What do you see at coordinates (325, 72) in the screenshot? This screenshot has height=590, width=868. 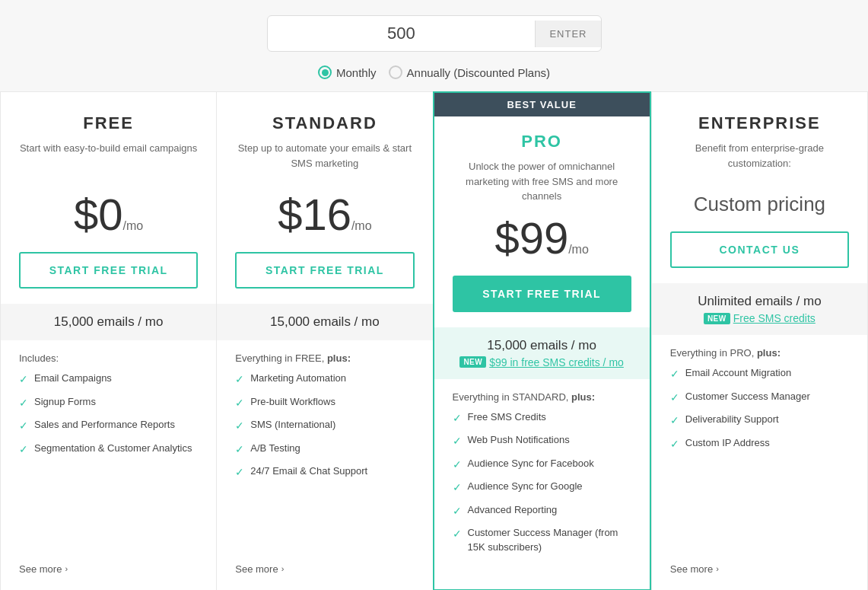 I see `monthly-radio` at bounding box center [325, 72].